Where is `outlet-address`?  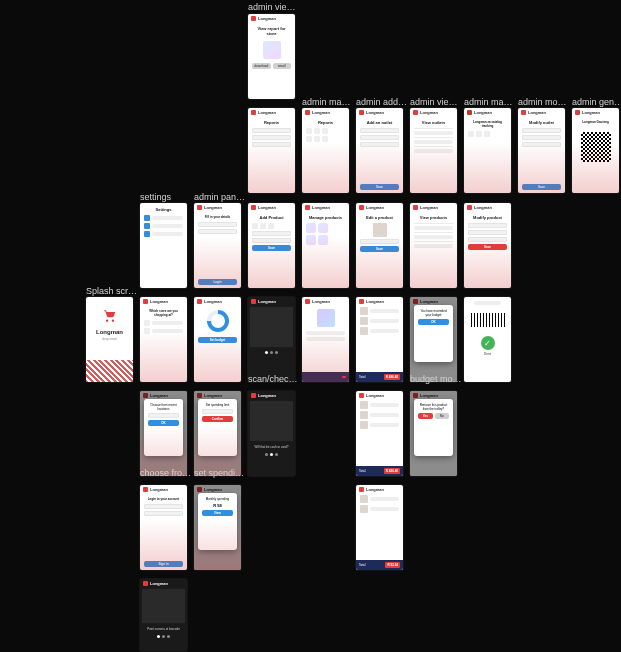 outlet-address is located at coordinates (380, 138).